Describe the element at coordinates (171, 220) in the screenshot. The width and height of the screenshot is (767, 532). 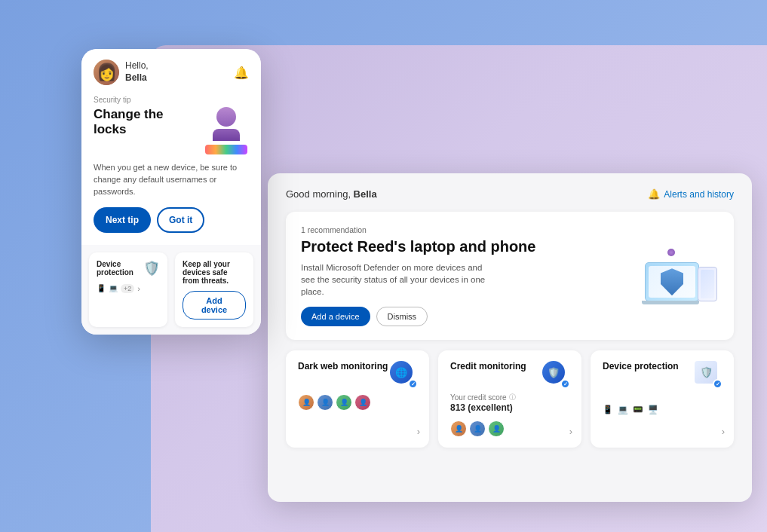
I see `tip-buttons: Next tip Got it` at that location.